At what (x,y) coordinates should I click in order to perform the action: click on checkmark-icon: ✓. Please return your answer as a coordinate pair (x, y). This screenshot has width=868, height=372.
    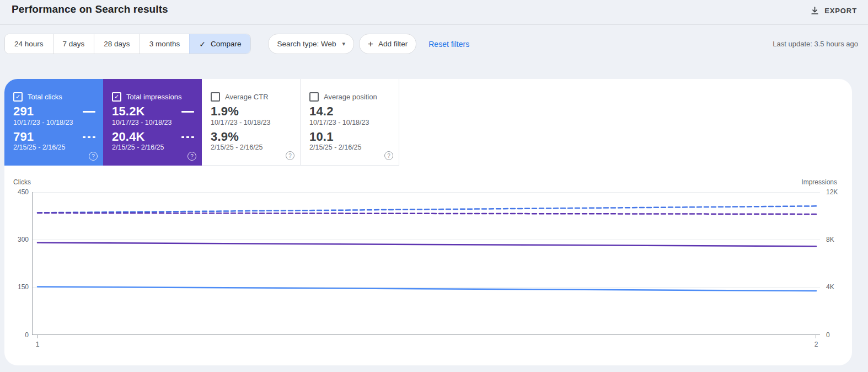
    Looking at the image, I should click on (202, 44).